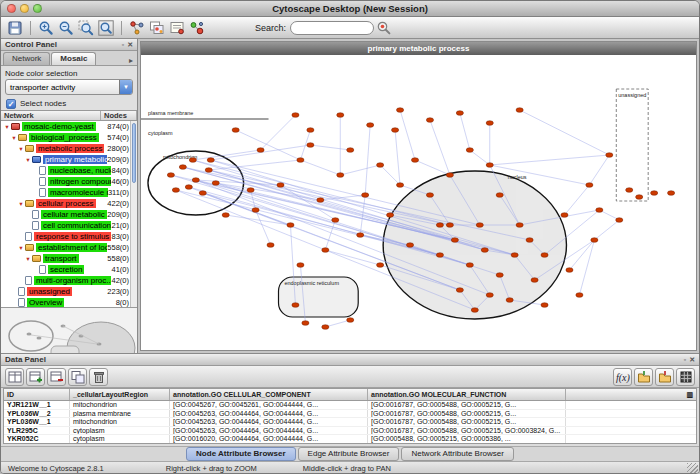  Describe the element at coordinates (37, 414) in the screenshot. I see `table-cell: YPL036W__2` at that location.